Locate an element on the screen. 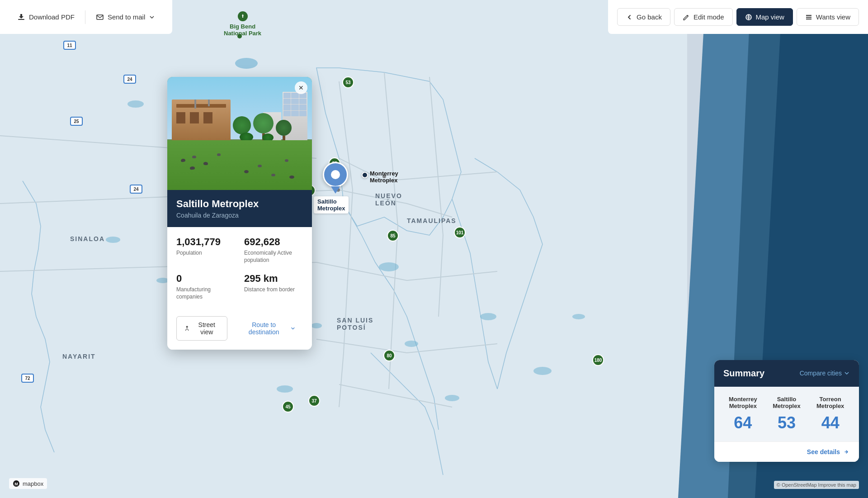 The width and height of the screenshot is (868, 498). summary-header: Summary Compare cities is located at coordinates (787, 374).